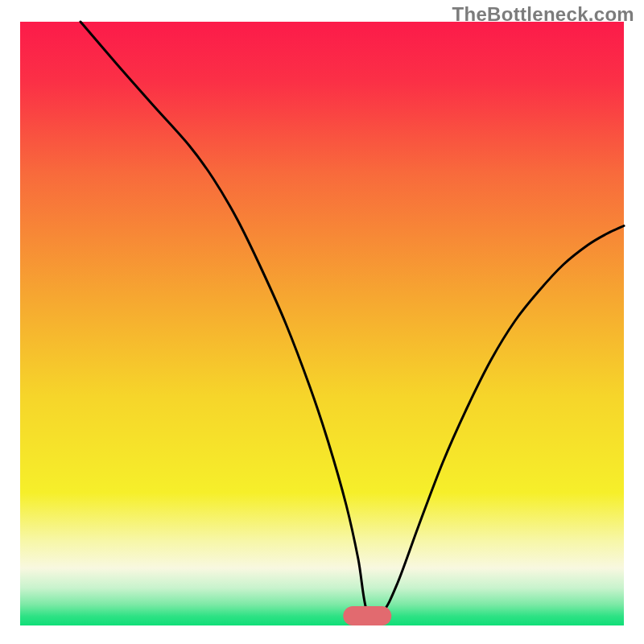 This screenshot has height=644, width=644. I want to click on optimum-marker, so click(367, 616).